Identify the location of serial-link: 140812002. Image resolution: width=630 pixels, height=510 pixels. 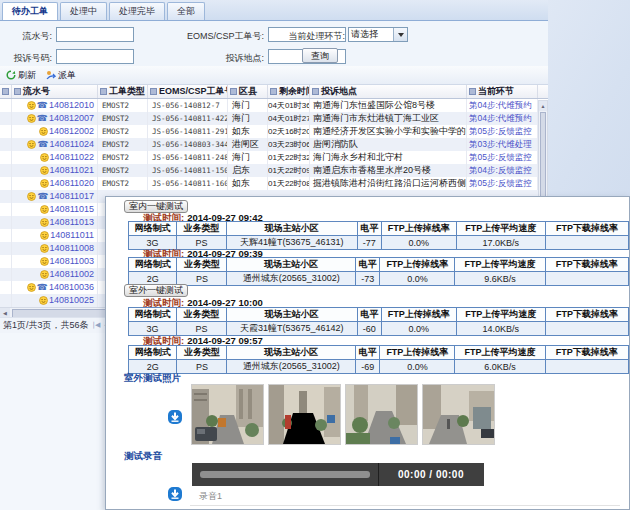
(72, 132).